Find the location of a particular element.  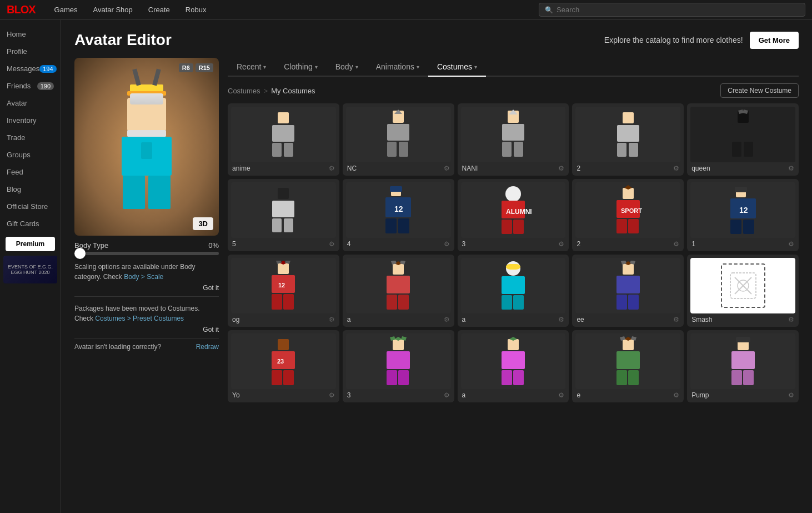

sidebar-item-messages: Messages 194 is located at coordinates (30, 69).